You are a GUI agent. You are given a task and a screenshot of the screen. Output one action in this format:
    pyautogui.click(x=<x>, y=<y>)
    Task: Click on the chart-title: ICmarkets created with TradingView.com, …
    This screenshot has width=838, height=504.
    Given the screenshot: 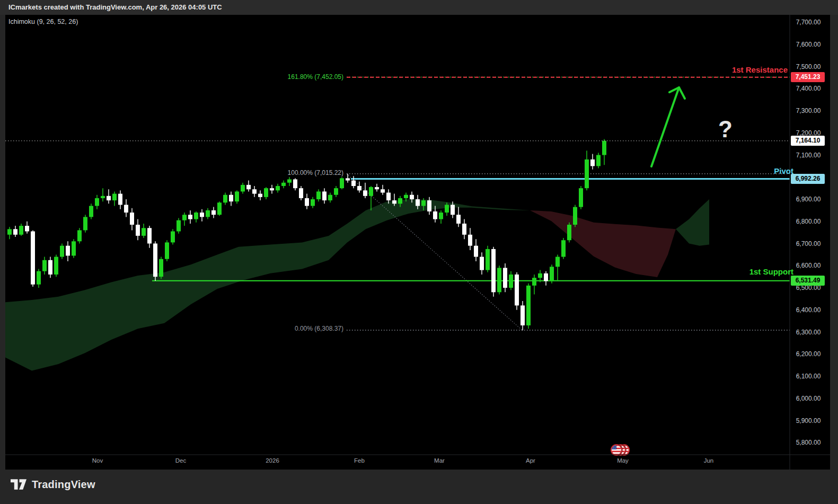 What is the action you would take?
    pyautogui.click(x=116, y=7)
    